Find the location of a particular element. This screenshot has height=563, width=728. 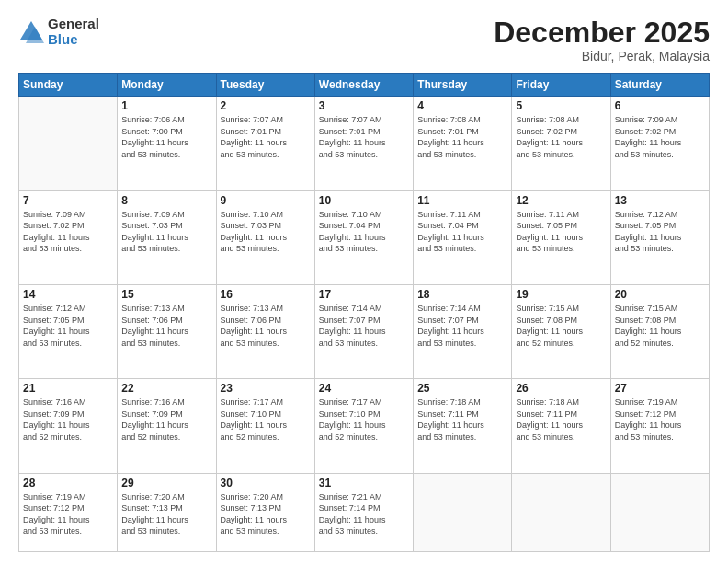

day-number: 1 is located at coordinates (166, 106).